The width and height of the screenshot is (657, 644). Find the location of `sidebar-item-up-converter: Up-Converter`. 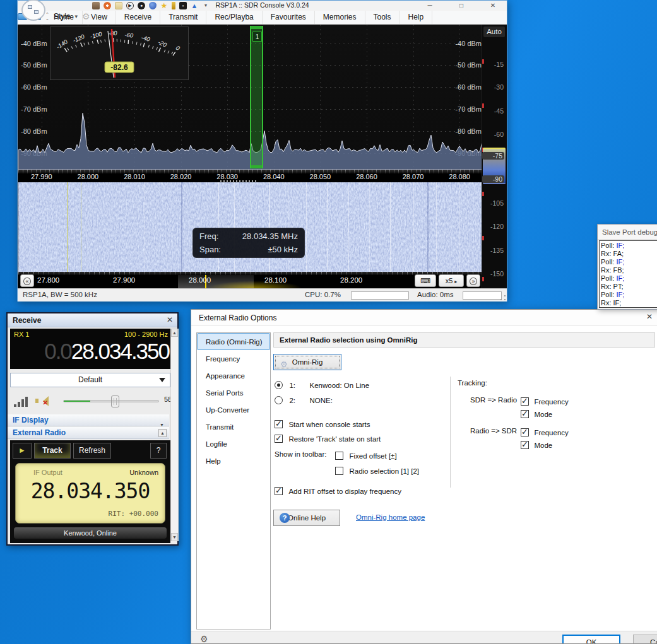

sidebar-item-up-converter: Up-Converter is located at coordinates (234, 410).